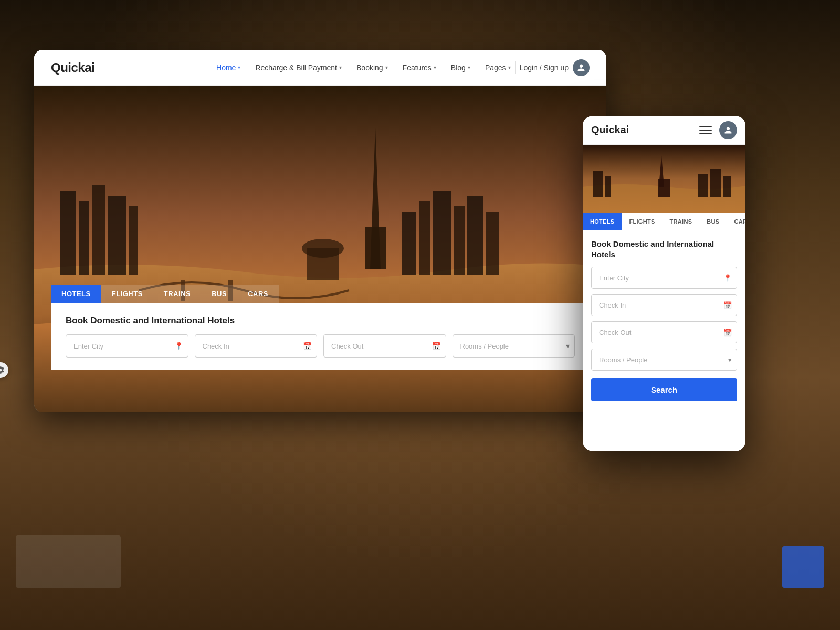 The height and width of the screenshot is (630, 840). I want to click on desktop-navbar: Quickai Home ▾ Recharge & Bill Payment ▾…, so click(320, 68).